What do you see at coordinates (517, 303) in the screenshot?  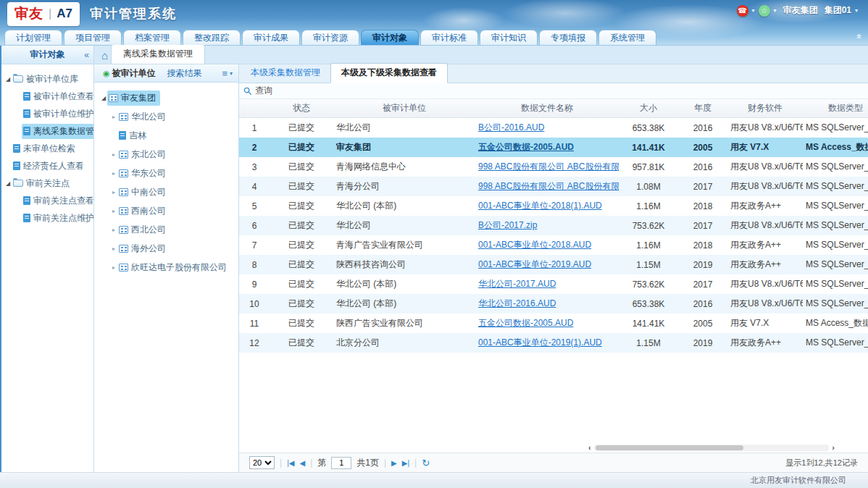 I see `file-link: 华北公司-2016.AUD` at bounding box center [517, 303].